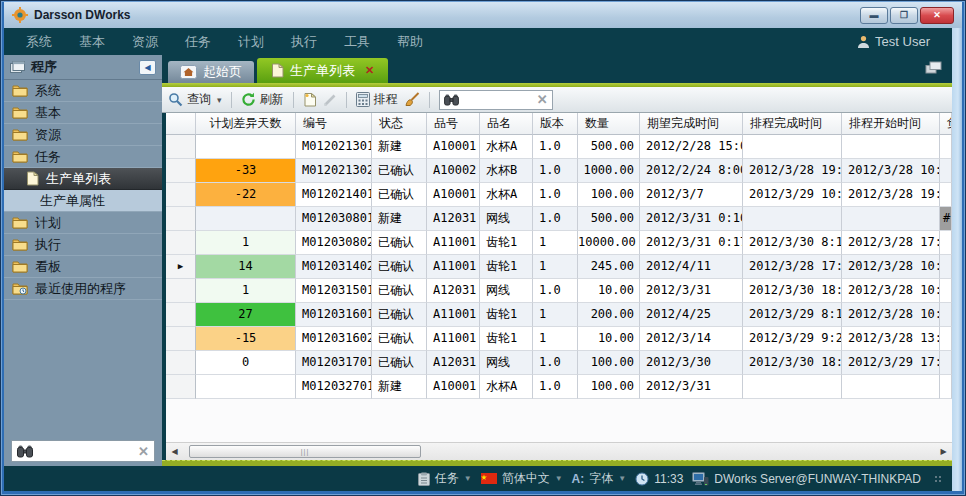  Describe the element at coordinates (92, 42) in the screenshot. I see `menu-item-1: 基本` at that location.